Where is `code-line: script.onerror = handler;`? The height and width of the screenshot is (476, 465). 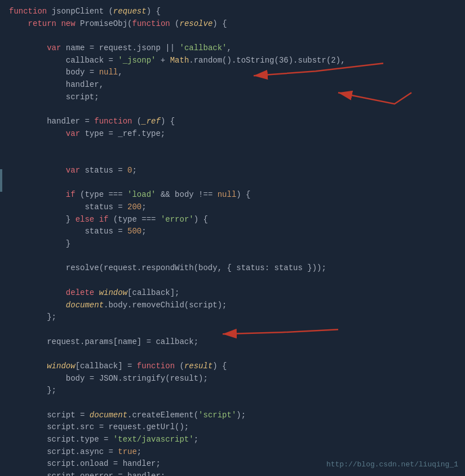 code-line: script.onerror = handler; is located at coordinates (232, 473).